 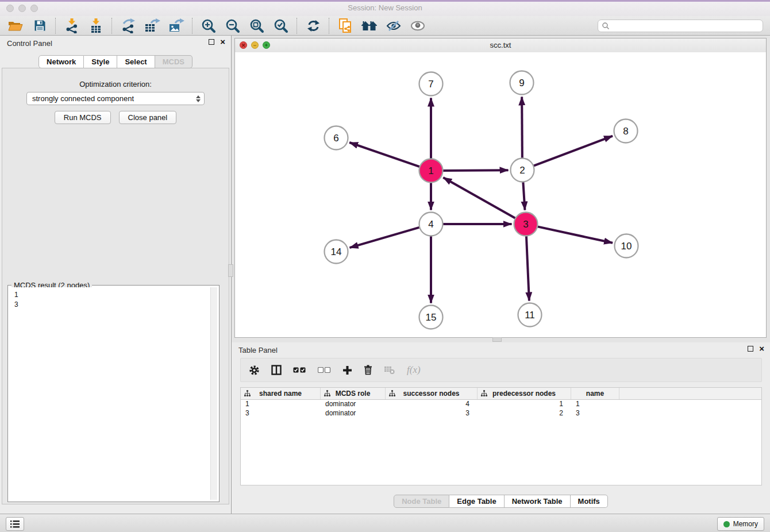 I want to click on memory-status-icon, so click(x=726, y=524).